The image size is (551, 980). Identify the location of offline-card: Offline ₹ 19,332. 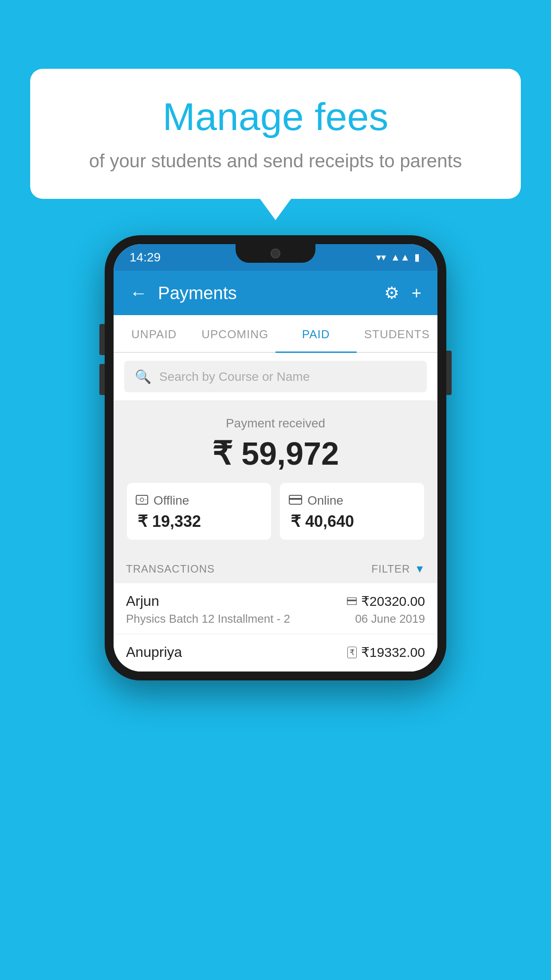
(199, 511).